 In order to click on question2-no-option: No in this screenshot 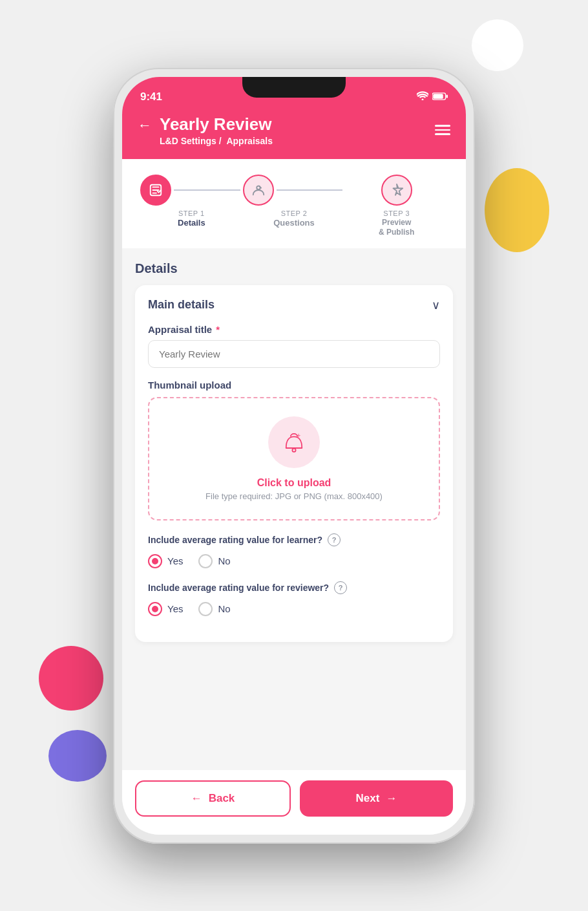, I will do `click(215, 609)`.